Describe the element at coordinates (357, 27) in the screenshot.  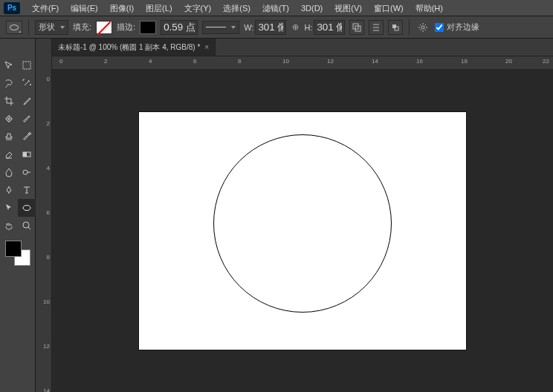
I see `path-ops-icon` at that location.